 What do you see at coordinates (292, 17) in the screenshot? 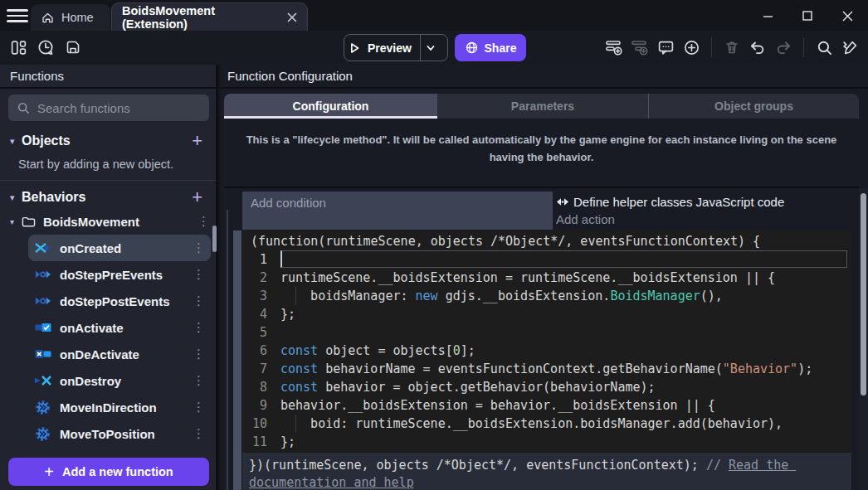
I see `tab-close-icon` at bounding box center [292, 17].